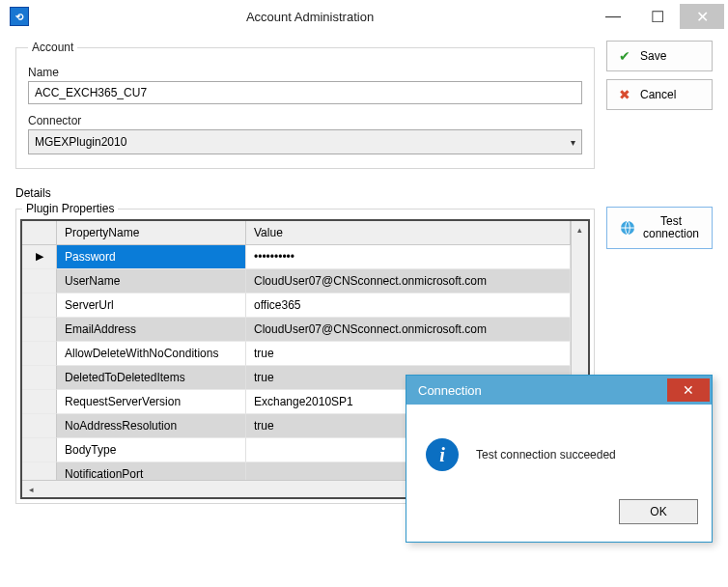 This screenshot has width=728, height=587. Describe the element at coordinates (408, 234) in the screenshot. I see `col-header-value: Value` at that location.